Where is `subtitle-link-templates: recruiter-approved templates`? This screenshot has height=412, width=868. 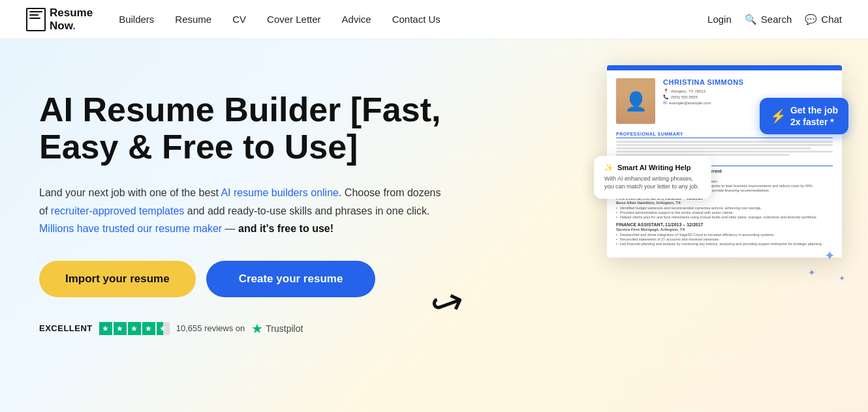 subtitle-link-templates: recruiter-approved templates is located at coordinates (117, 211).